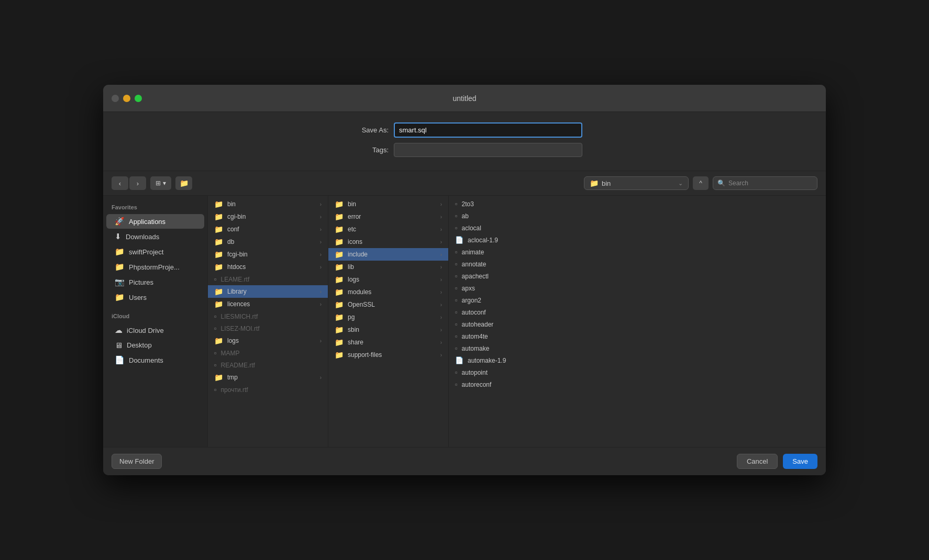  What do you see at coordinates (268, 279) in the screenshot?
I see `list-item: ▫LEAME.rtf` at bounding box center [268, 279].